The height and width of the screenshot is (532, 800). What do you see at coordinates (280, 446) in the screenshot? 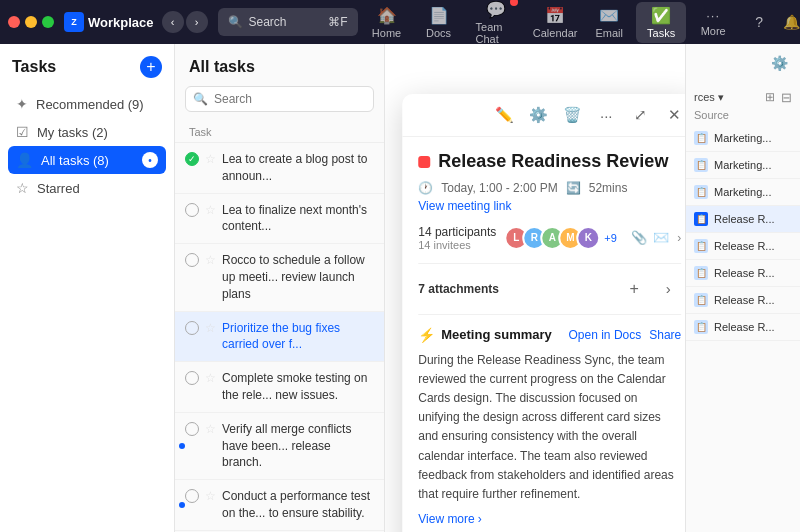
I see `task-item: ☆ Verify all merge conflicts have been..…` at bounding box center [280, 446].